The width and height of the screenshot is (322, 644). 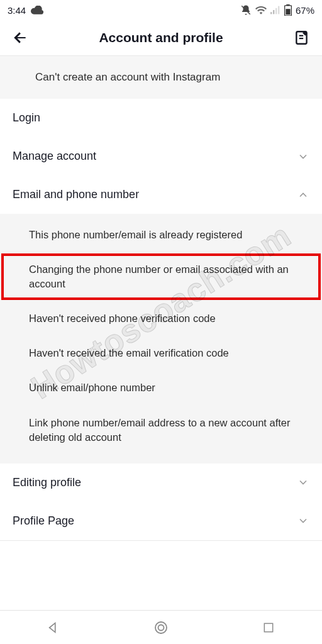 I want to click on wifi-icon, so click(x=261, y=10).